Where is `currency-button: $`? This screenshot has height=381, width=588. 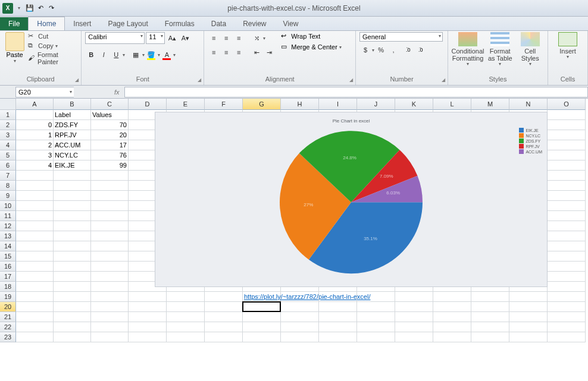
currency-button: $ is located at coordinates (365, 50).